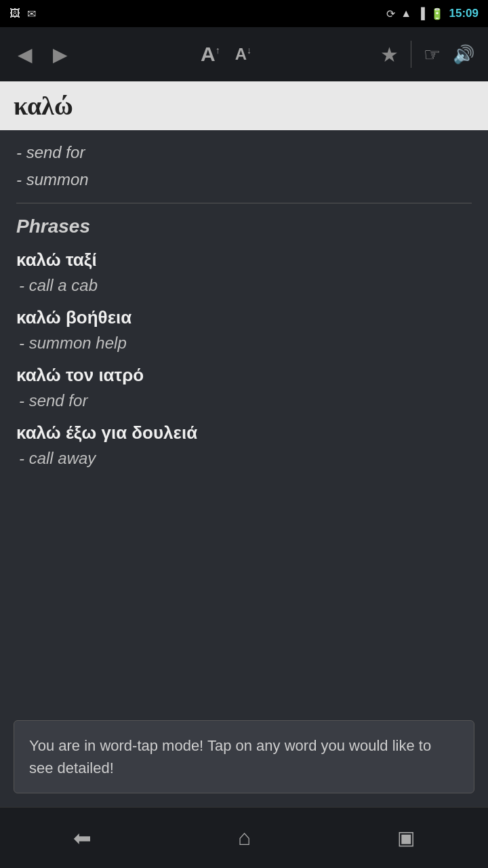 Image resolution: width=488 pixels, height=868 pixels. I want to click on definition-2: - summon, so click(244, 180).